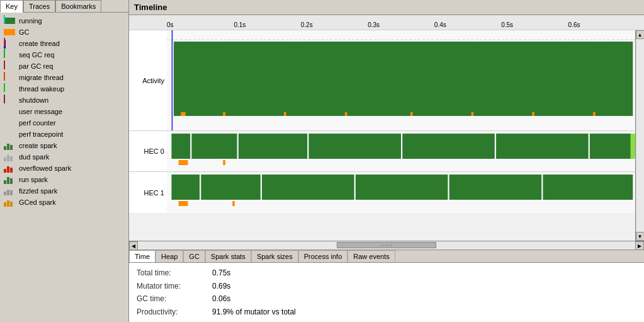  I want to click on key-gced-spark-label: GCed spark, so click(38, 202).